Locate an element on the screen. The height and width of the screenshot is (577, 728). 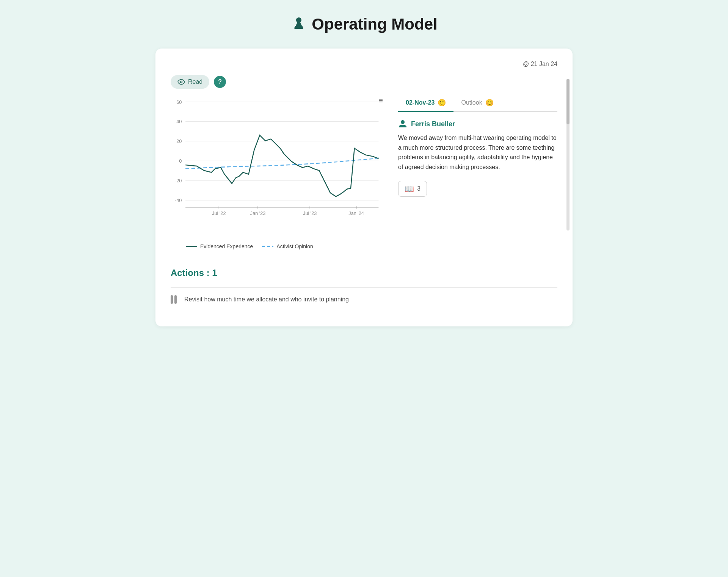
svg-text: Jan '24 is located at coordinates (356, 213).